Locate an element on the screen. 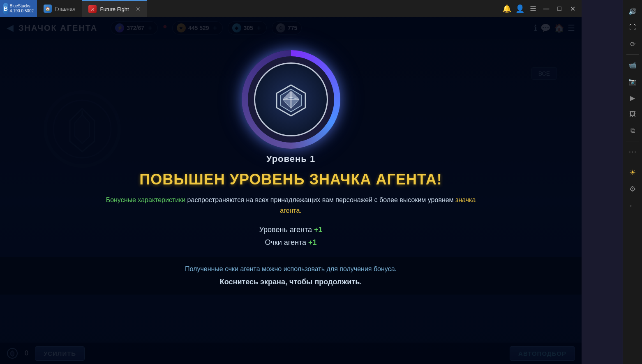 The width and height of the screenshot is (642, 364). stat2-bonus: +1 is located at coordinates (312, 242).